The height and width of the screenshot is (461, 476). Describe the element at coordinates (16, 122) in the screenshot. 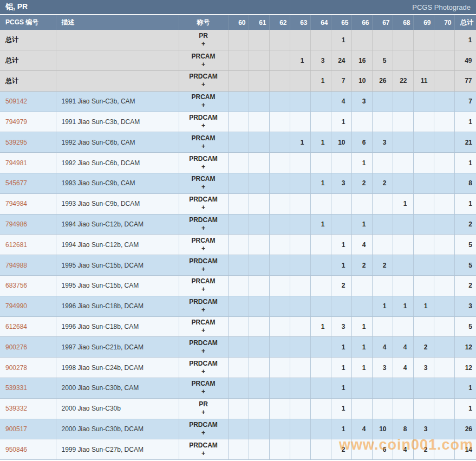

I see `pcgs-number-link: 794979` at that location.